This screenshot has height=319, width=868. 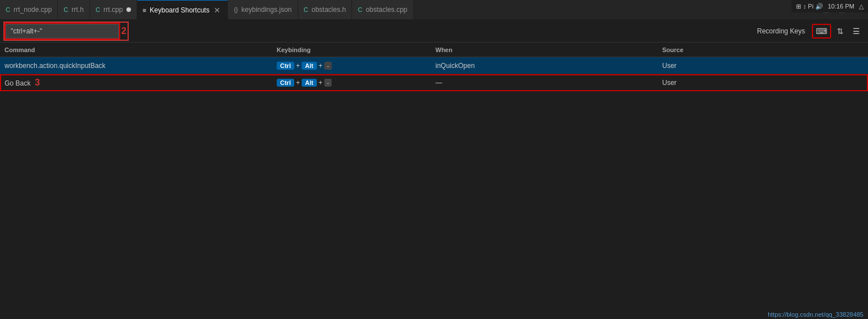 I want to click on toolbar-right: Recording Keys ⌨ ⇅ ☰, so click(x=810, y=31).